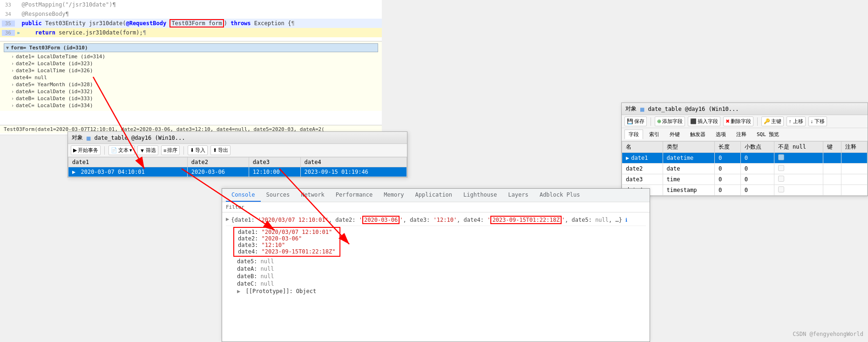 The height and width of the screenshot is (342, 868). What do you see at coordinates (313, 195) in the screenshot?
I see `tab-network: Network` at bounding box center [313, 195].